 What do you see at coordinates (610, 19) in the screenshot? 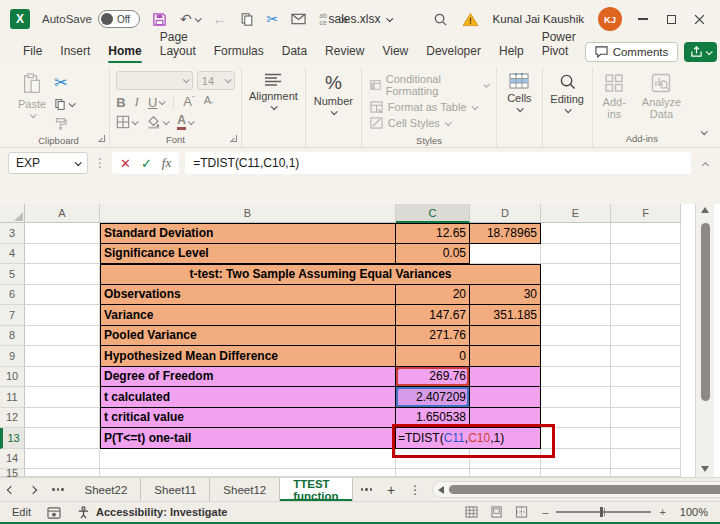
I see `avatar: KJ` at bounding box center [610, 19].